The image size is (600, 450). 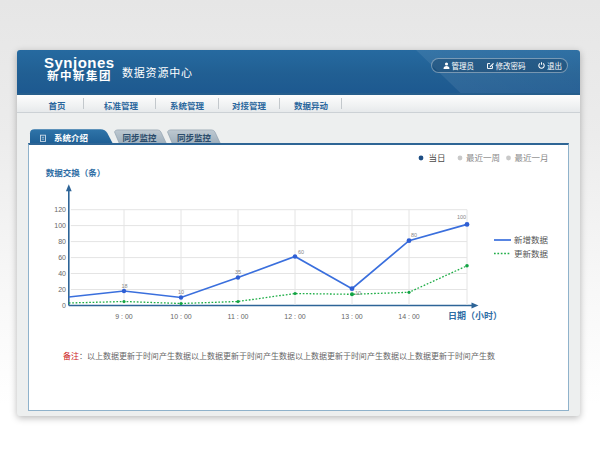 What do you see at coordinates (352, 316) in the screenshot?
I see `svg-text: 13 : 00` at bounding box center [352, 316].